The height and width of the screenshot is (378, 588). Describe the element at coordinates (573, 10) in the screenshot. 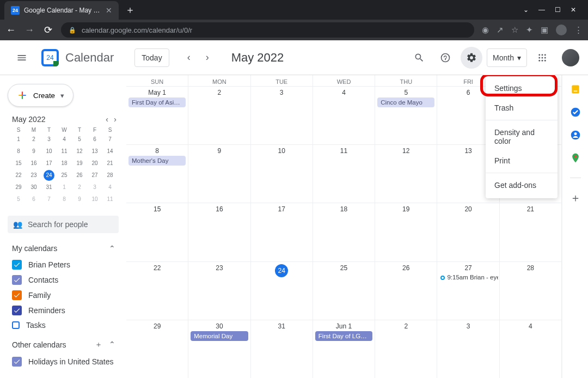

I see `close-window-icon: ✕` at that location.